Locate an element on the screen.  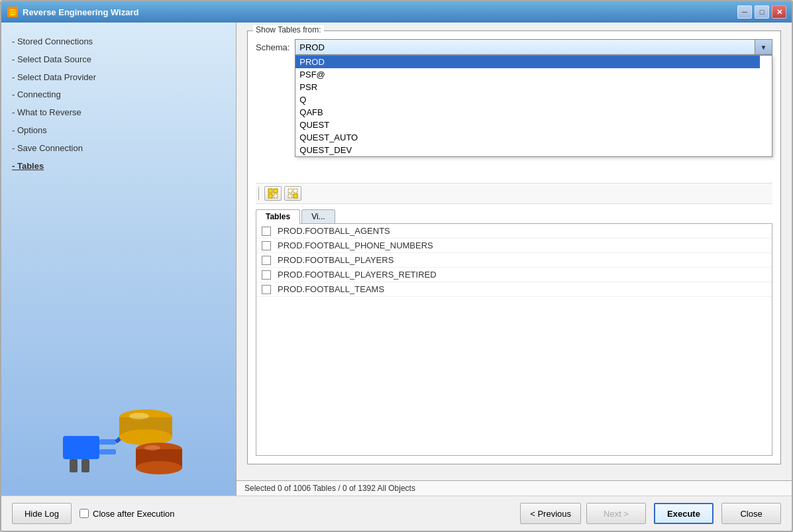
execute-button: Execute is located at coordinates (684, 513).